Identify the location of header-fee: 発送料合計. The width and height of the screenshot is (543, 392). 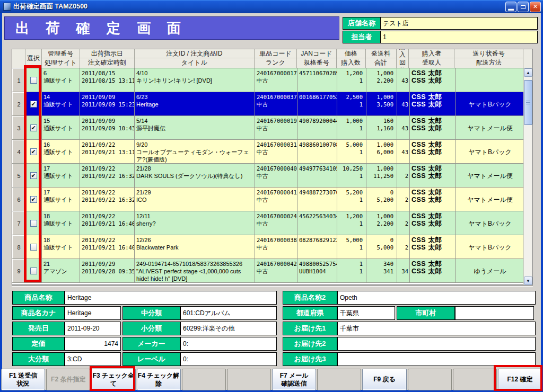
(381, 58).